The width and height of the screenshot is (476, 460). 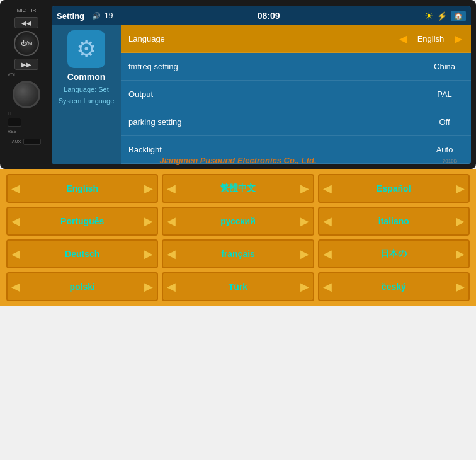 What do you see at coordinates (277, 95) in the screenshot?
I see `setting-label-2: Output` at bounding box center [277, 95].